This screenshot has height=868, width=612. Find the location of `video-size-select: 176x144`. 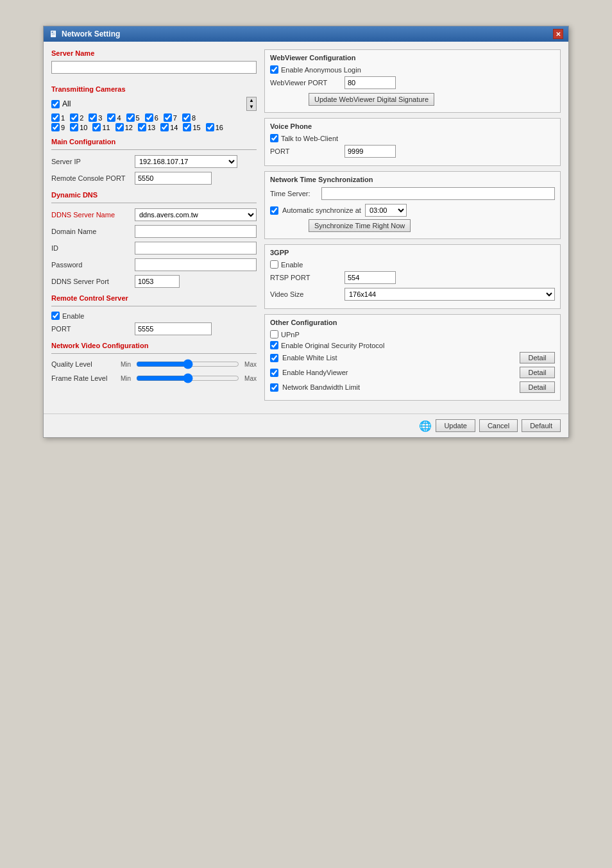

video-size-select: 176x144 is located at coordinates (450, 294).